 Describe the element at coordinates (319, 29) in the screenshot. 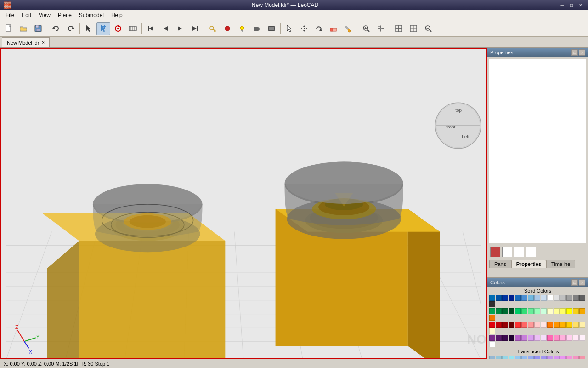

I see `rotate-tool-button` at that location.